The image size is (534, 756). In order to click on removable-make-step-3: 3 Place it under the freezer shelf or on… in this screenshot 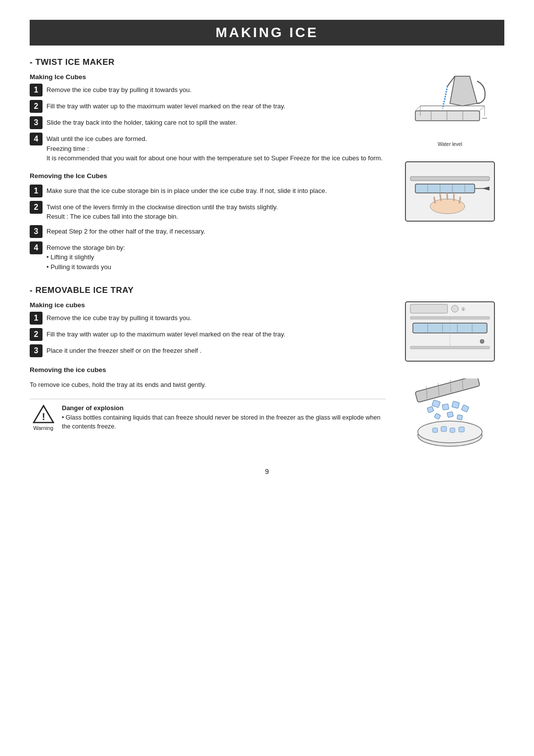, I will do `click(208, 351)`.